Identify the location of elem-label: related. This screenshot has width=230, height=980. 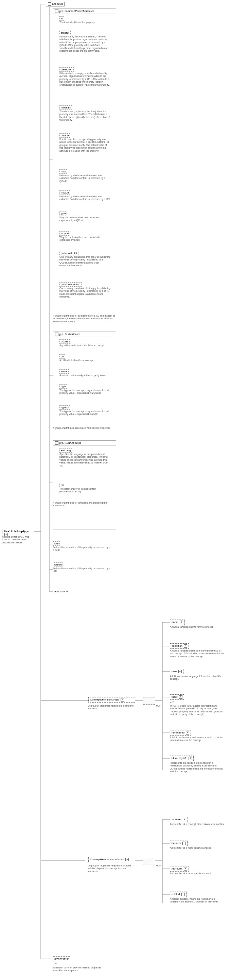
(176, 894).